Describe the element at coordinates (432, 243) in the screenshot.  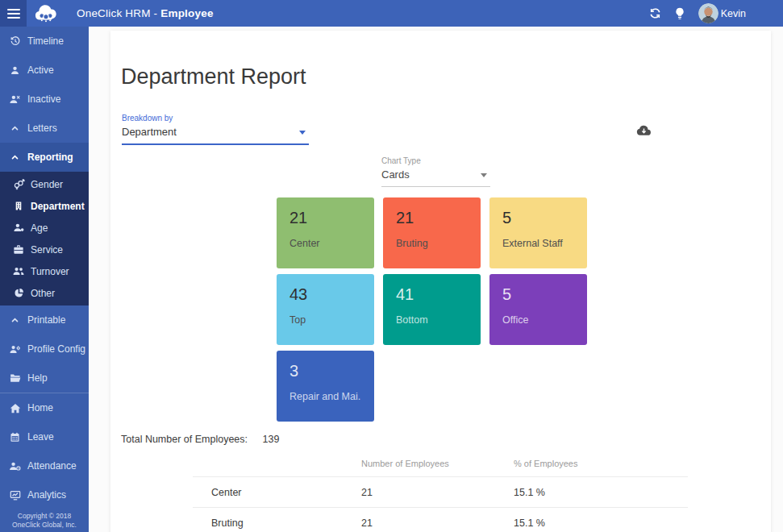
I see `card-label: Bruting` at that location.